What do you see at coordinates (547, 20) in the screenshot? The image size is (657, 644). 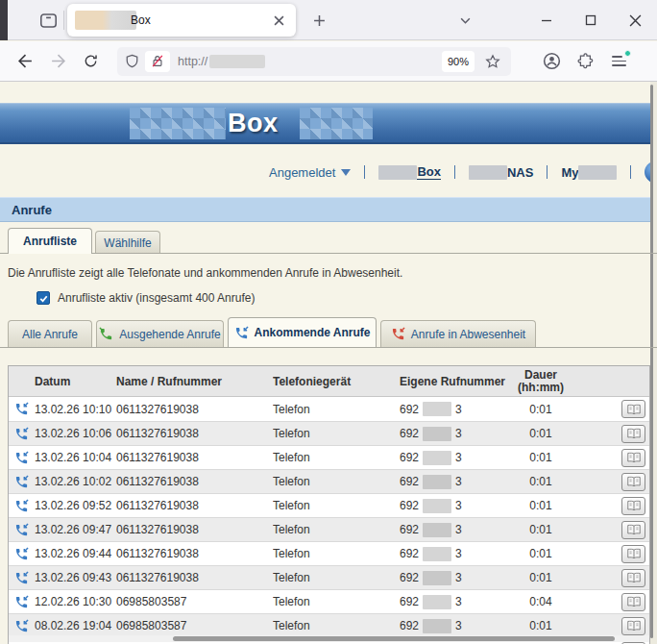 I see `minimize-button` at bounding box center [547, 20].